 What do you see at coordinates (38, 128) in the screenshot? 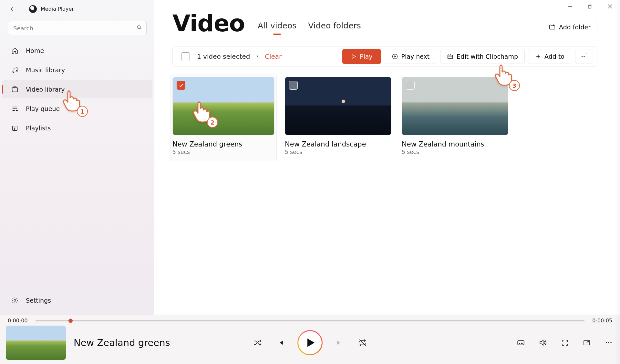
I see `sidebar-item-label: Playlists` at bounding box center [38, 128].